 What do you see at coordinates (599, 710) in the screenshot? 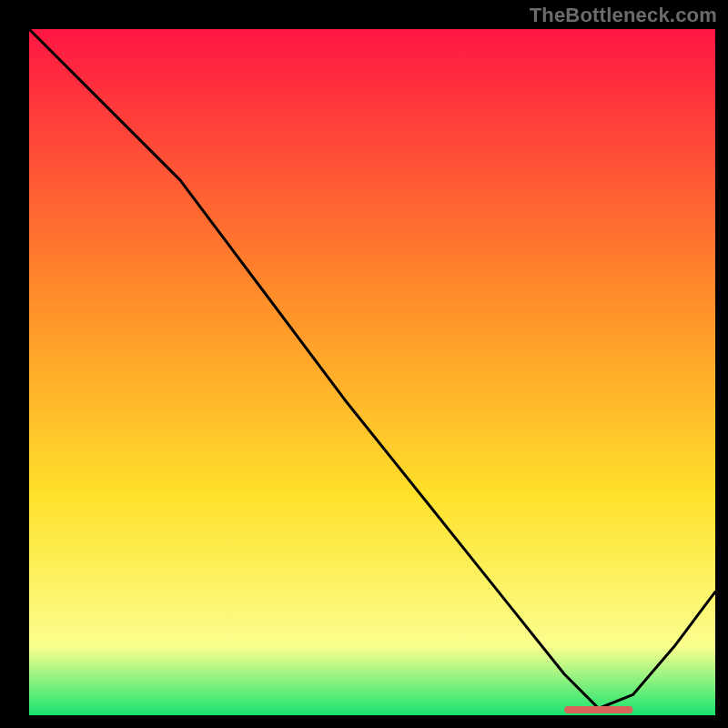
I see `optimal-range-marker` at bounding box center [599, 710].